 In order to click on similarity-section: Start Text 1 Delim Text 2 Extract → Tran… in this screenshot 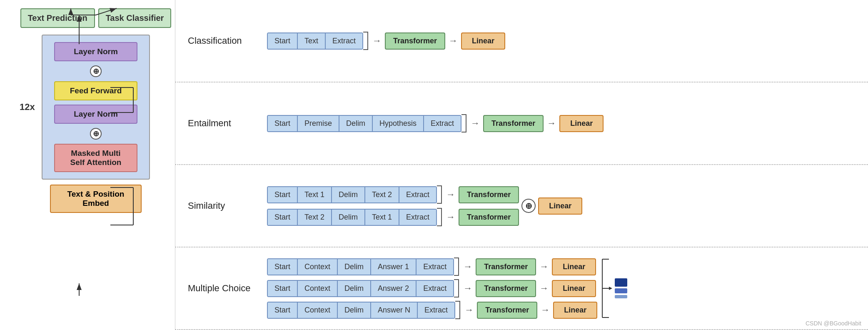, I will do `click(393, 206)`.